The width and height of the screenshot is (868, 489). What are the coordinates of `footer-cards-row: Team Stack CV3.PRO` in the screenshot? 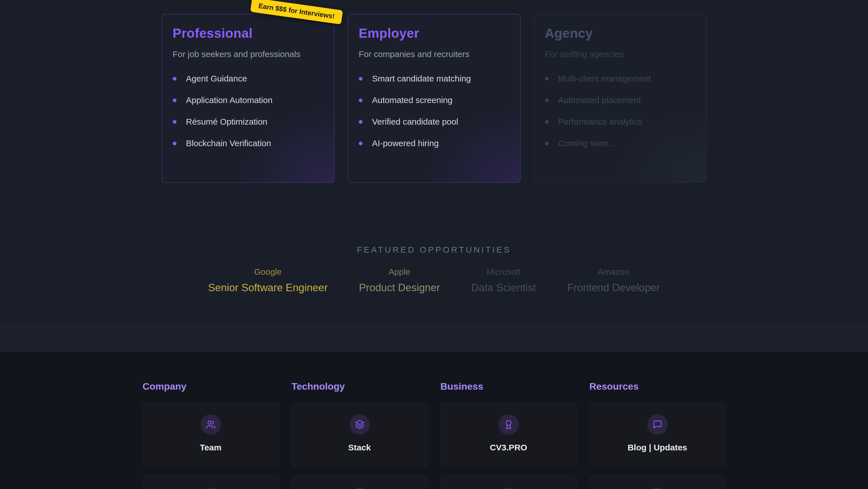 It's located at (434, 435).